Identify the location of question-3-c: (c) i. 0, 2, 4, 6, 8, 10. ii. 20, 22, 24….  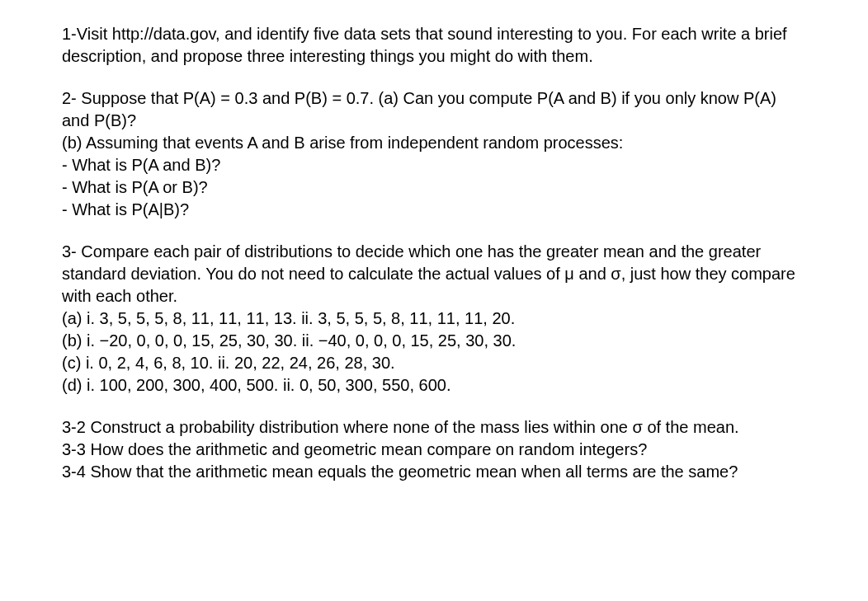
(434, 363).